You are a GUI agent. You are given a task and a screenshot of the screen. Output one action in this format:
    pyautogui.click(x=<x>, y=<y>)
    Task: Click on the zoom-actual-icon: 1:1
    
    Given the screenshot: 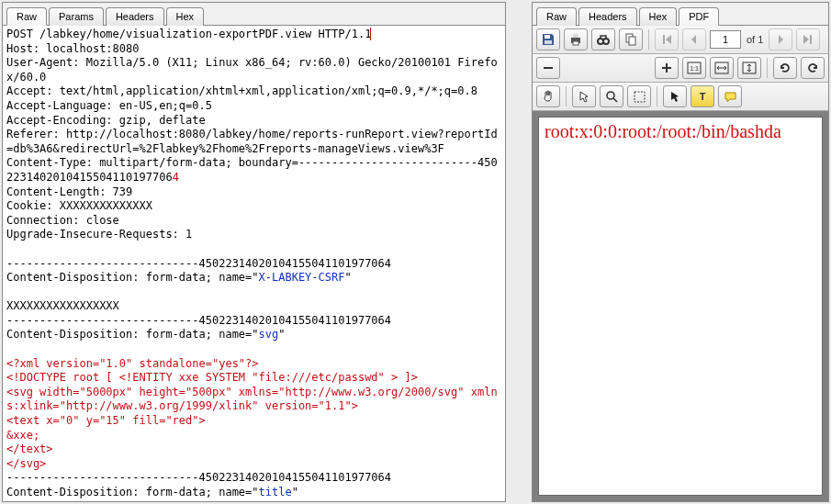 What is the action you would take?
    pyautogui.click(x=694, y=68)
    